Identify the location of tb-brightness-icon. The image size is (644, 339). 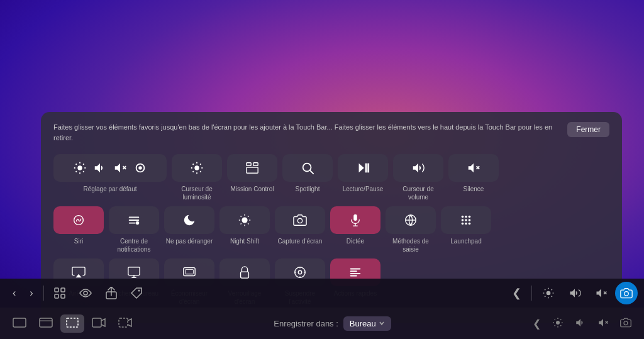
(548, 293).